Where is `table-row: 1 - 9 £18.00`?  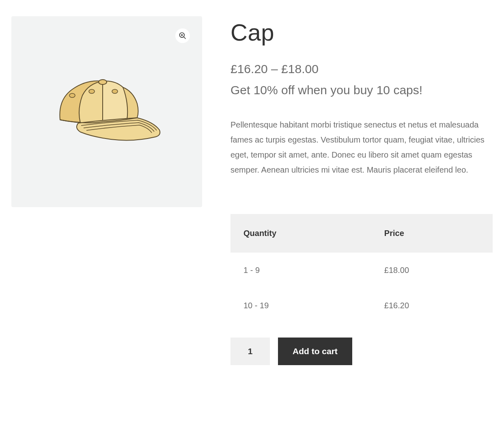 table-row: 1 - 9 £18.00 is located at coordinates (362, 271).